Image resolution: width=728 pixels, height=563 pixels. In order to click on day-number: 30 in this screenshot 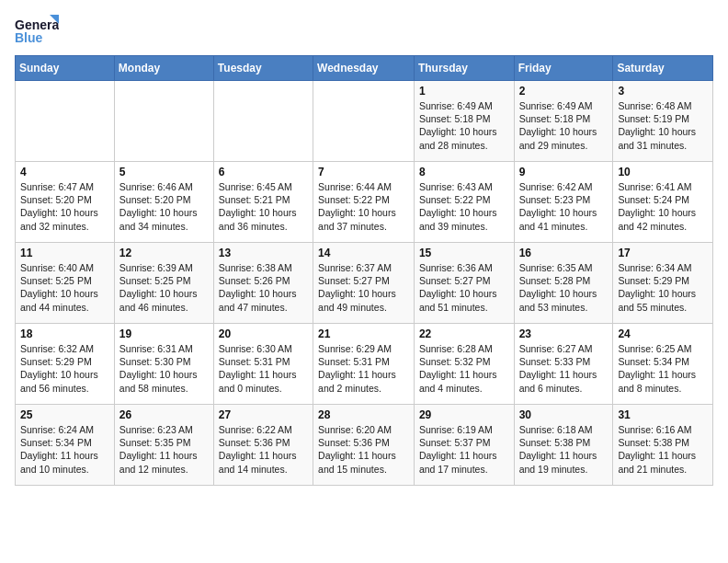, I will do `click(564, 415)`.